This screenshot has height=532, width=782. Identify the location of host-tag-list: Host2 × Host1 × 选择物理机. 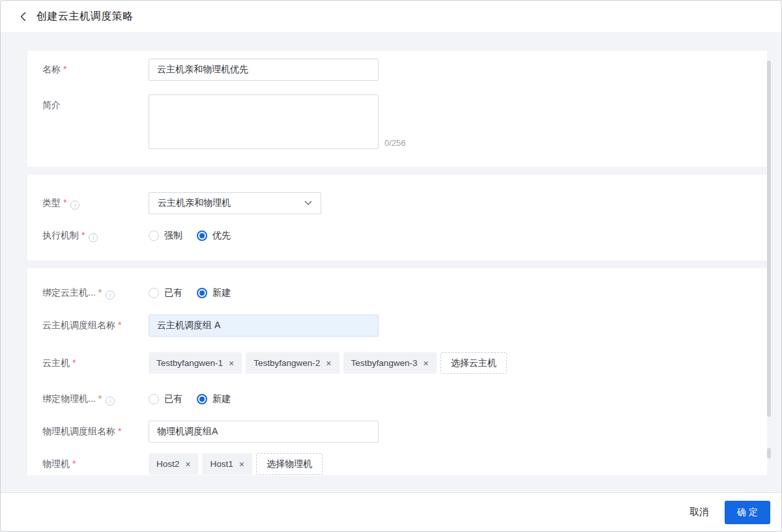
(236, 464).